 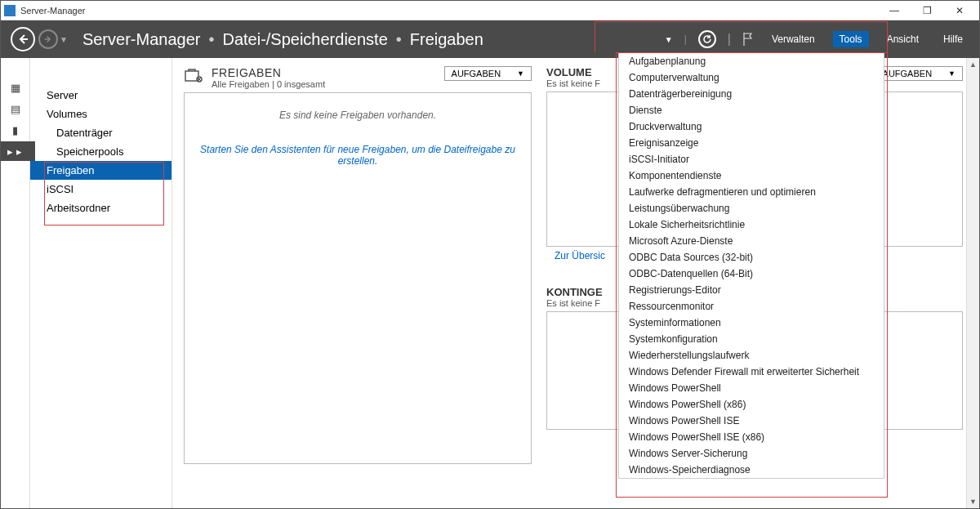 What do you see at coordinates (751, 306) in the screenshot?
I see `tools-menu-item: Ressourcenmonitor` at bounding box center [751, 306].